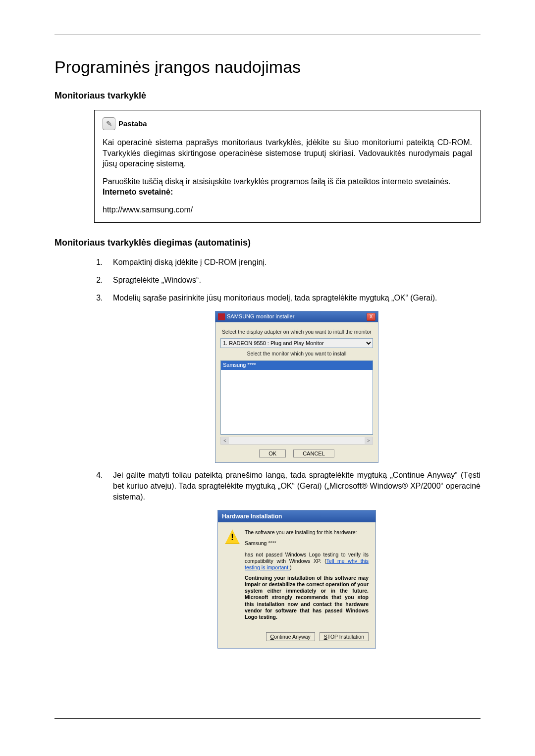 The height and width of the screenshot is (756, 535). Describe the element at coordinates (297, 365) in the screenshot. I see `monitor-selected-item: Samsung ****` at that location.